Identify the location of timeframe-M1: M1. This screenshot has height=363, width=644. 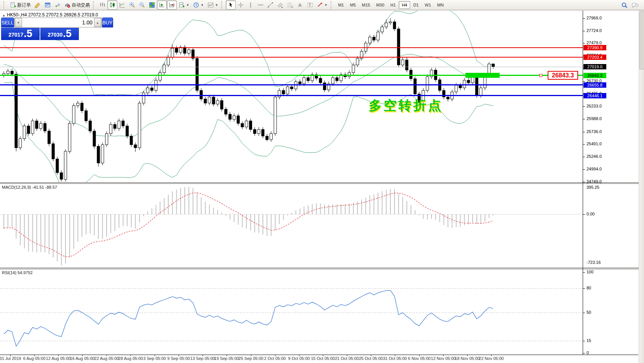
(341, 5).